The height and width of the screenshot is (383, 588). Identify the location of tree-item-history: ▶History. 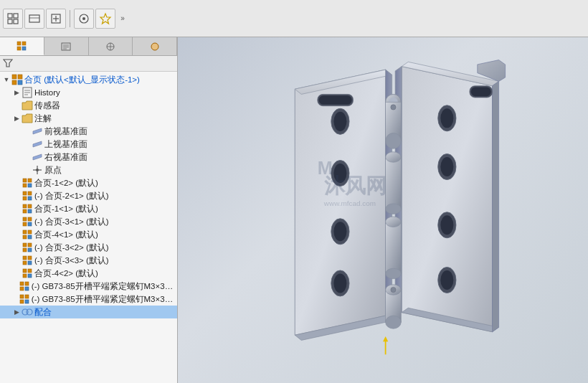
(89, 93).